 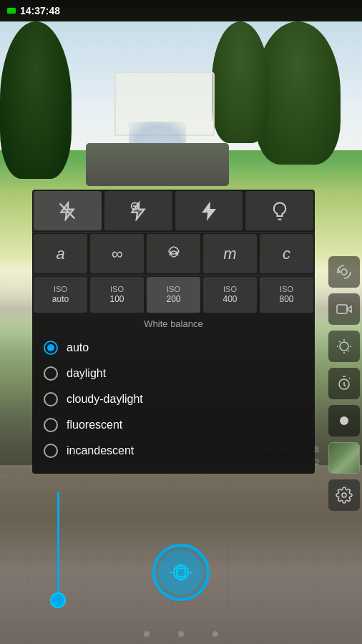 I want to click on wb-incandescent-radio, so click(x=51, y=451).